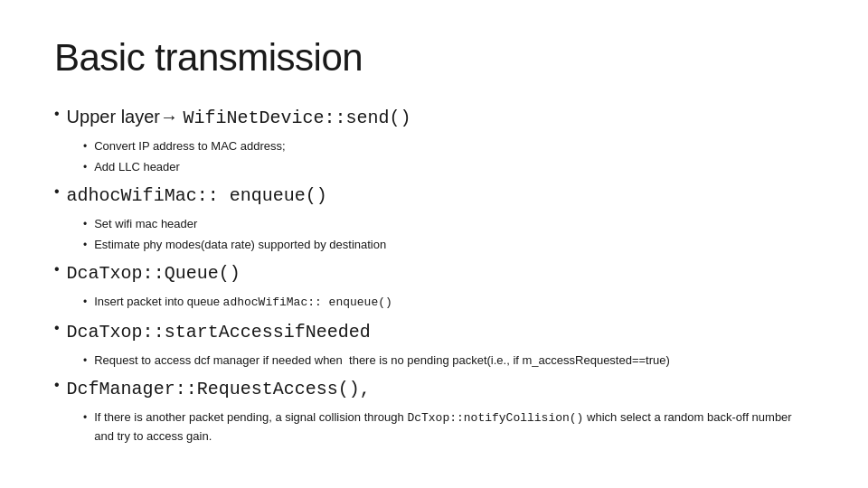 This screenshot has height=488, width=868. I want to click on sub-list: • If there is another packet pending, a …, so click(448, 427).